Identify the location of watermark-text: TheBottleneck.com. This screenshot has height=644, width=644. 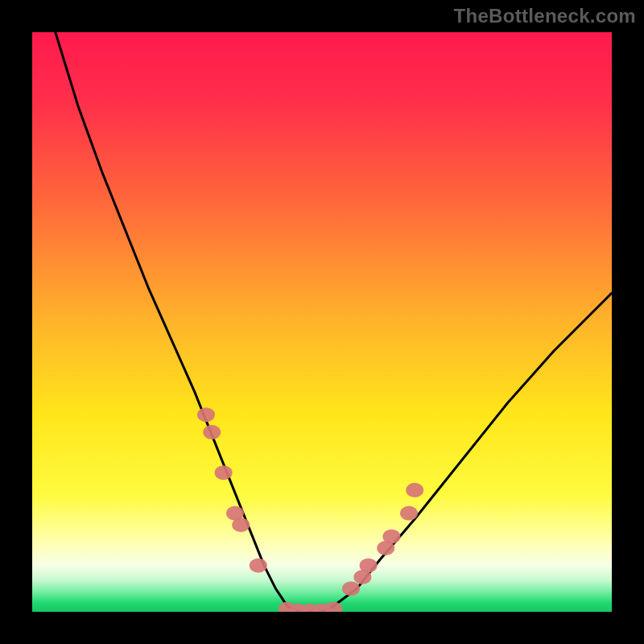
(545, 16).